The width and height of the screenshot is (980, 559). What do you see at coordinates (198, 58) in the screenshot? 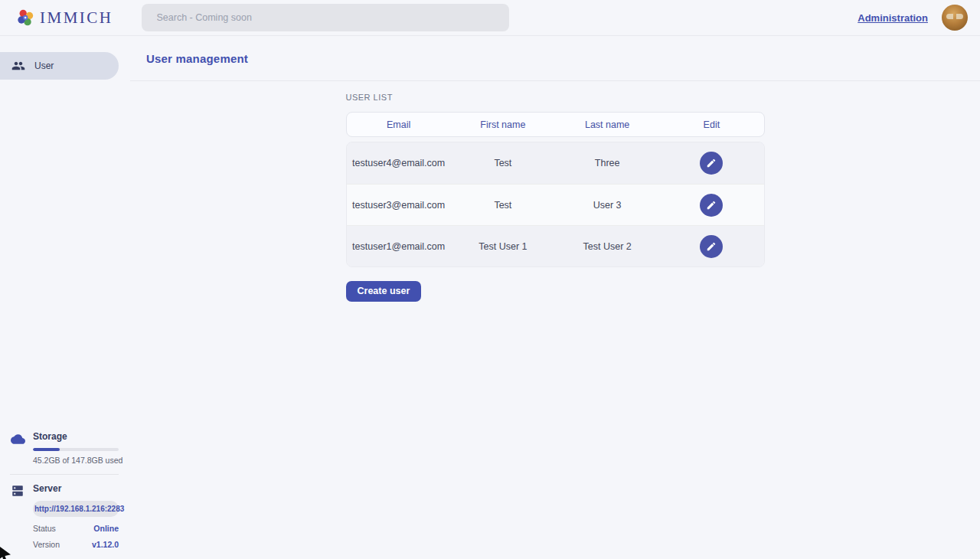
I see `page-title: User management` at bounding box center [198, 58].